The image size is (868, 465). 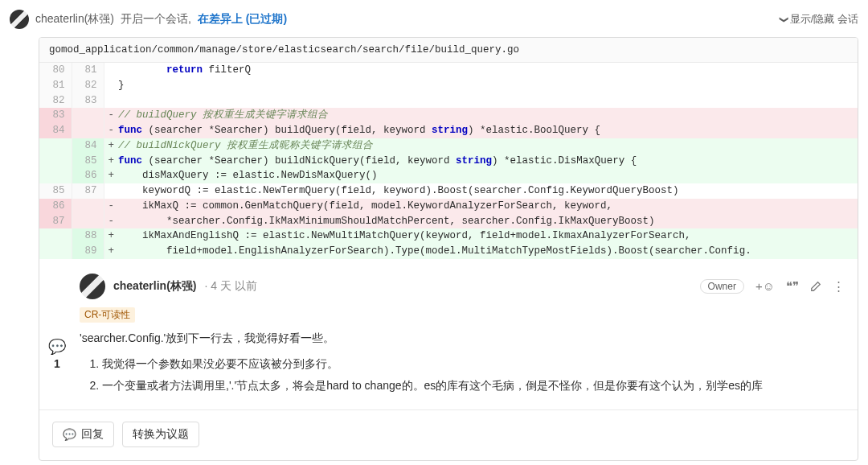 What do you see at coordinates (839, 286) in the screenshot?
I see `more-icon: ⋮` at bounding box center [839, 286].